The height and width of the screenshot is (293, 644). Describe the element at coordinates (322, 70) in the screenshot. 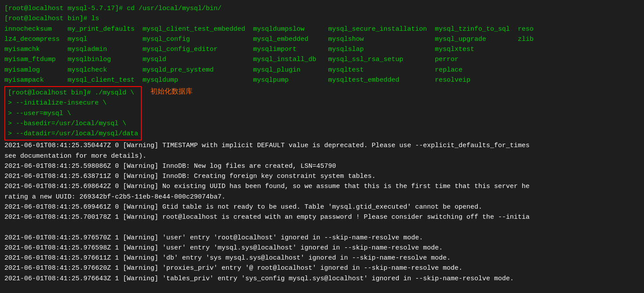

I see `ls-row-5: myisamlog mysqlcheck mysqld_pre_systemd …` at that location.